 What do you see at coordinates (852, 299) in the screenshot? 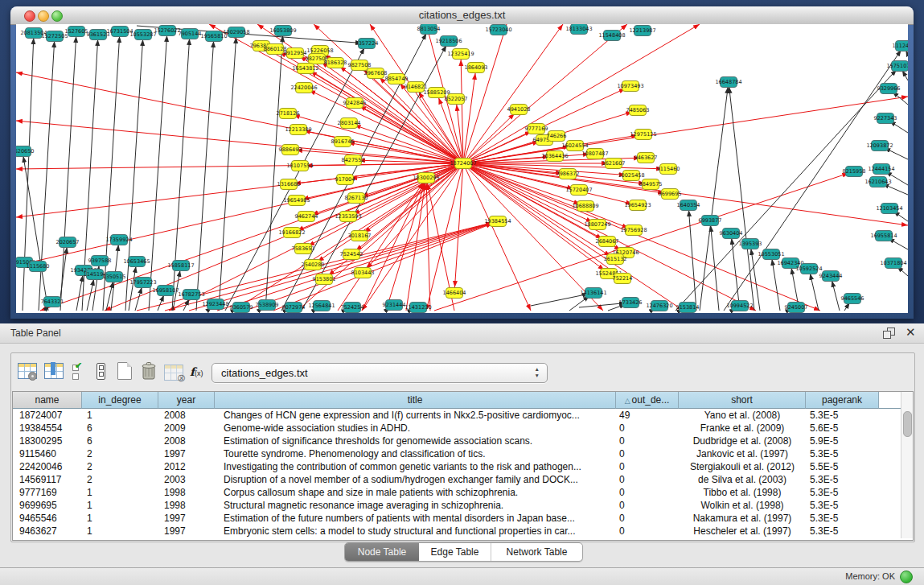
I see `graph-node: 9465546` at bounding box center [852, 299].